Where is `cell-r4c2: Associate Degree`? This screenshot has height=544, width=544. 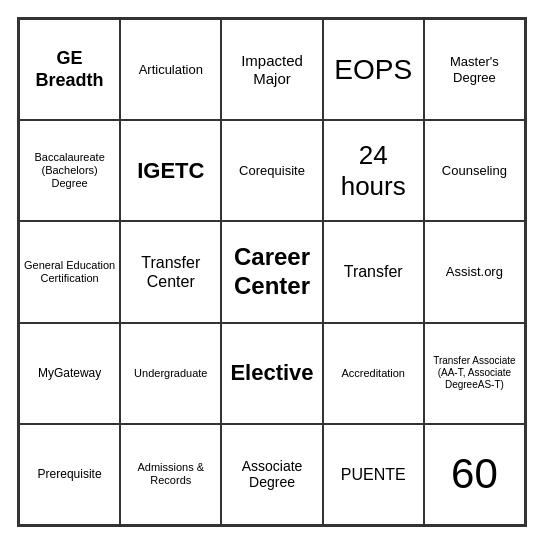
cell-r4c2: Associate Degree is located at coordinates (272, 474).